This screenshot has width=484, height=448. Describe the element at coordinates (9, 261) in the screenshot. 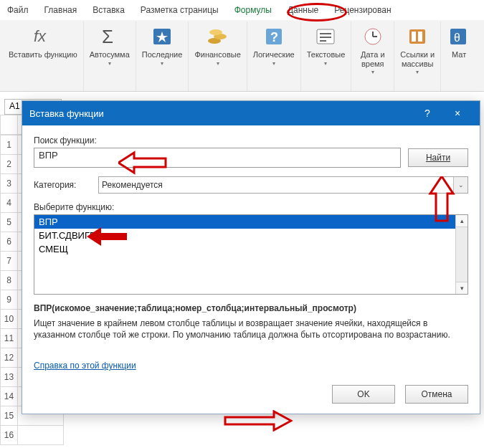

I see `row-header: 7` at that location.